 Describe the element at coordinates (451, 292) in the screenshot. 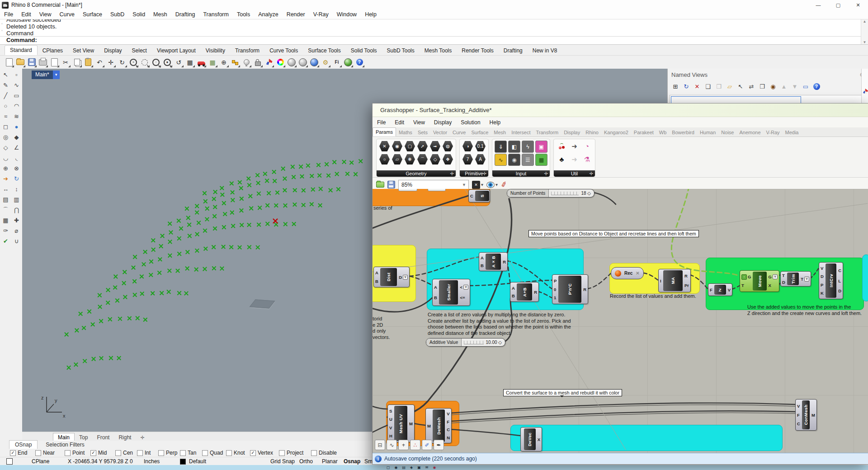

I see `component-smaller: ABSmaller<⋎<=` at that location.